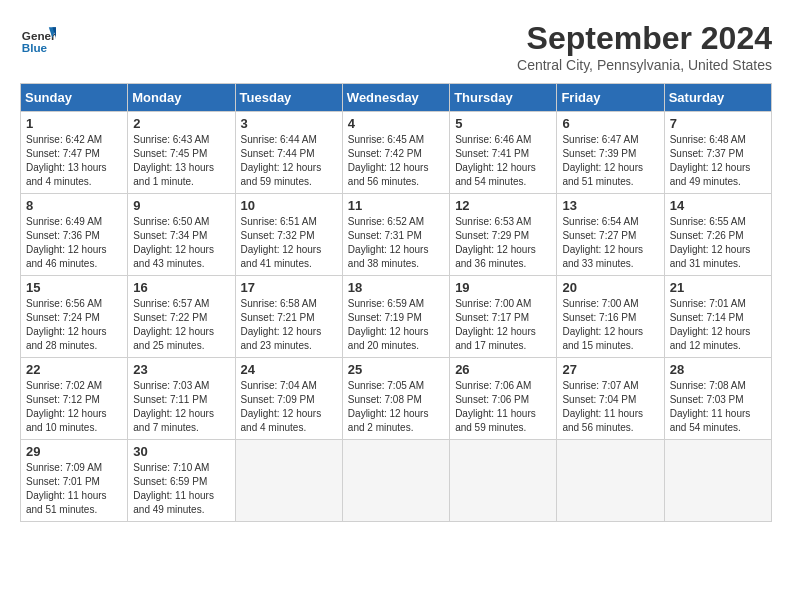 The width and height of the screenshot is (792, 612). What do you see at coordinates (74, 235) in the screenshot?
I see `calendar-cell: 8Sunrise: 6:49 AMSunset: 7:36 PMDaylight…` at bounding box center [74, 235].